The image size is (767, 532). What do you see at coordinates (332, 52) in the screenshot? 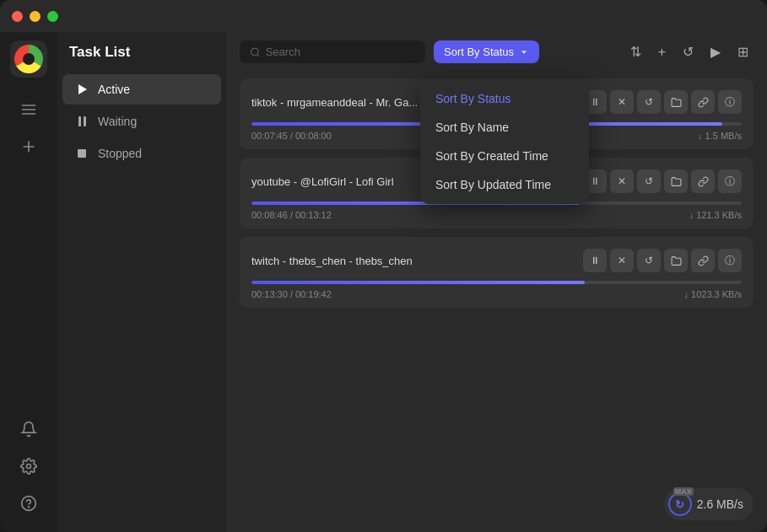
I see `search-box` at bounding box center [332, 52].